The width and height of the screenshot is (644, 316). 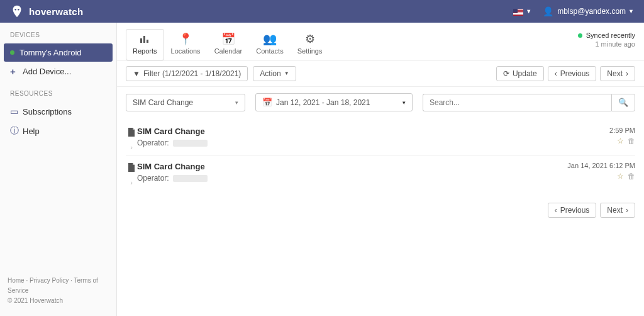 What do you see at coordinates (163, 103) in the screenshot?
I see `report-type-value: SIM Card Change` at bounding box center [163, 103].